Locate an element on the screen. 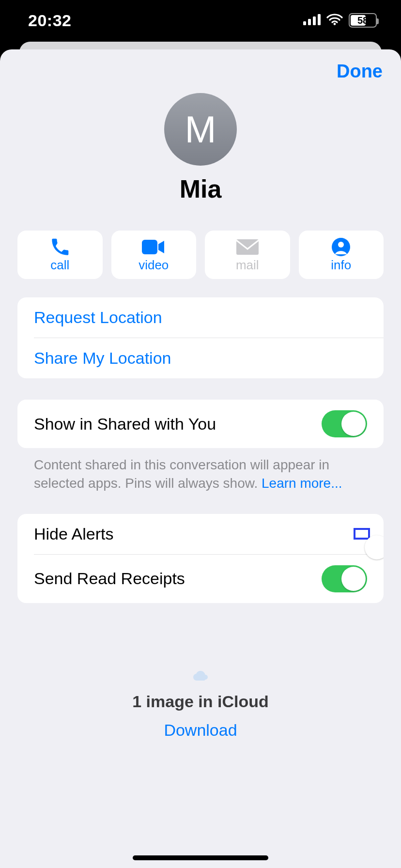 The width and height of the screenshot is (401, 868). shared-with-you-group: Show in Shared with You is located at coordinates (200, 424).